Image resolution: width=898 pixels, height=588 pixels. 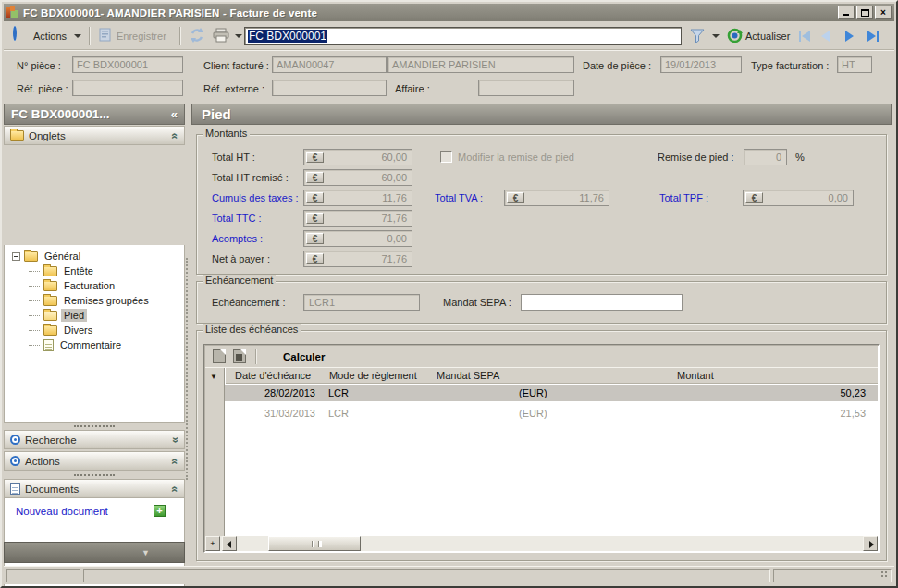 What do you see at coordinates (94, 460) in the screenshot?
I see `panel-header-actions: Actions «` at bounding box center [94, 460].